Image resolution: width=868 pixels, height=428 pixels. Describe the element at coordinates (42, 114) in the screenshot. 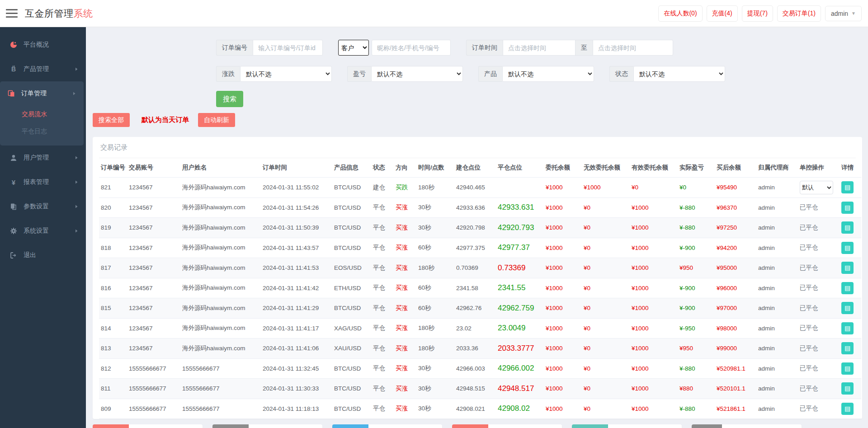

I see `sidebar-subitem: 交易流水` at that location.